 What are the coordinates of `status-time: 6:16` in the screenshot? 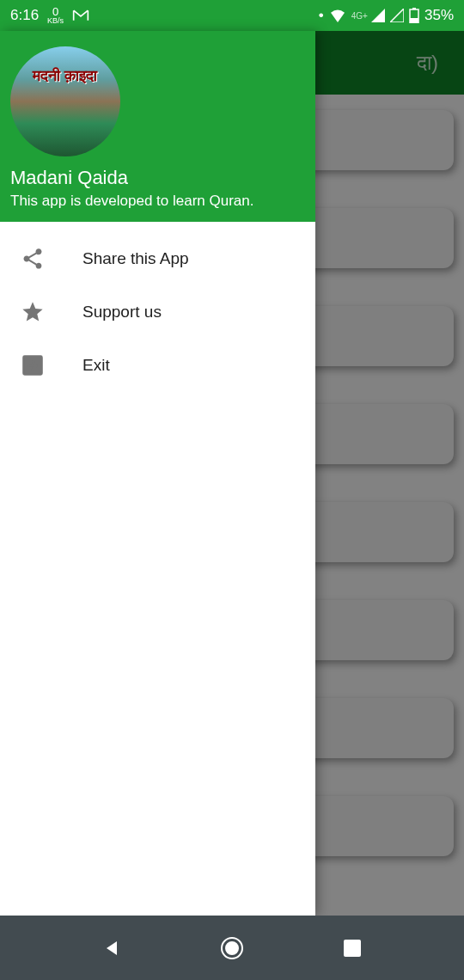 It's located at (24, 15).